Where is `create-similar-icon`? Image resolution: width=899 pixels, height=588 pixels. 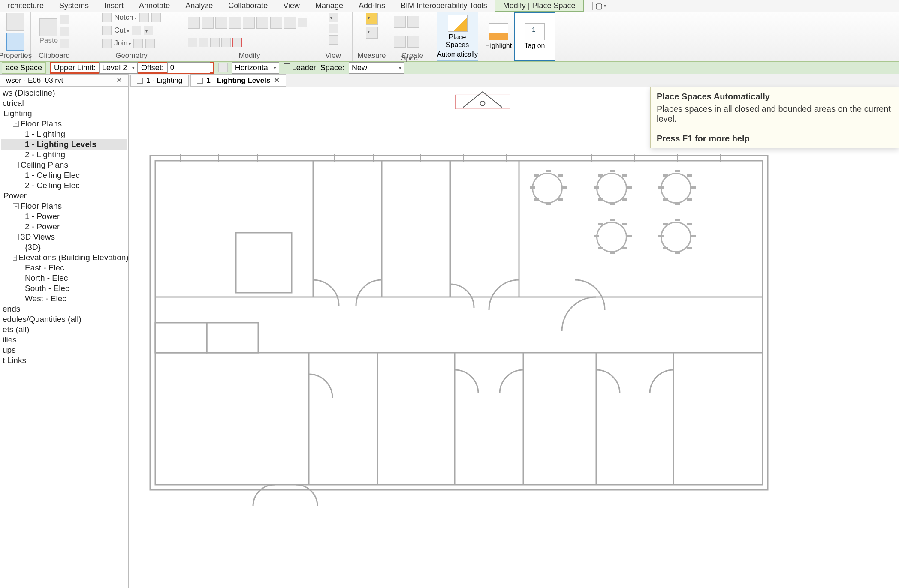
create-similar-icon is located at coordinates (413, 42).